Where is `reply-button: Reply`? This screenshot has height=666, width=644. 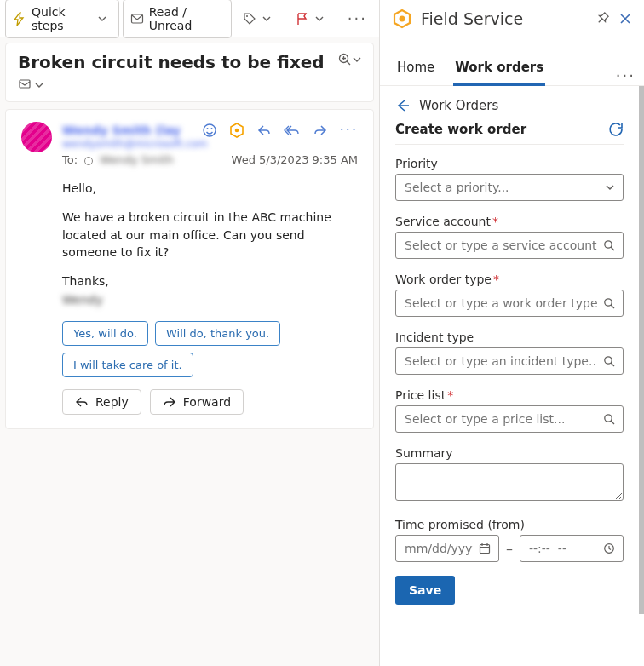 reply-button: Reply is located at coordinates (102, 402).